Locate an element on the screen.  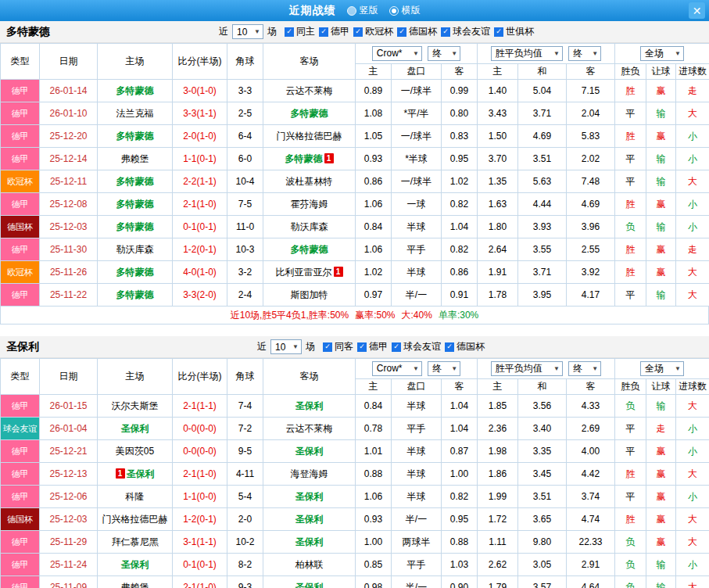
date-cell: 25-12-06 is located at coordinates (69, 497).